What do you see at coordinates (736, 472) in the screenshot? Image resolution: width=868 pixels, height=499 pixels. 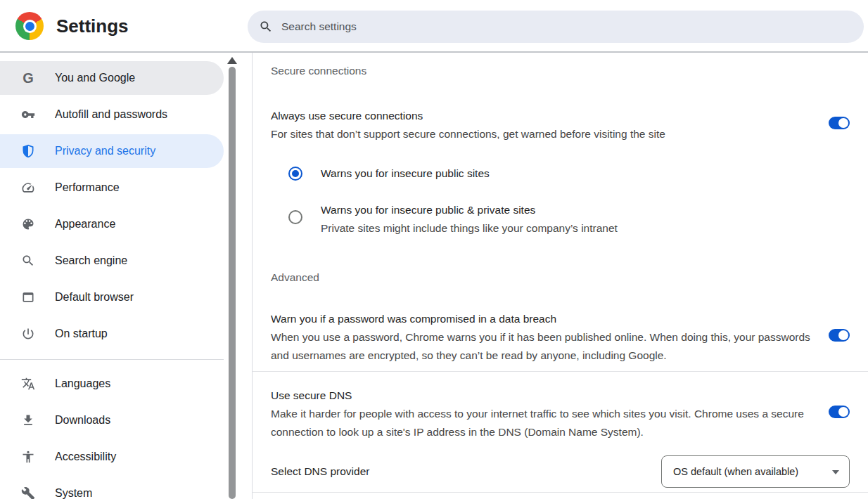 I see `dns-provider-selected-value: OS default (when available)` at bounding box center [736, 472].